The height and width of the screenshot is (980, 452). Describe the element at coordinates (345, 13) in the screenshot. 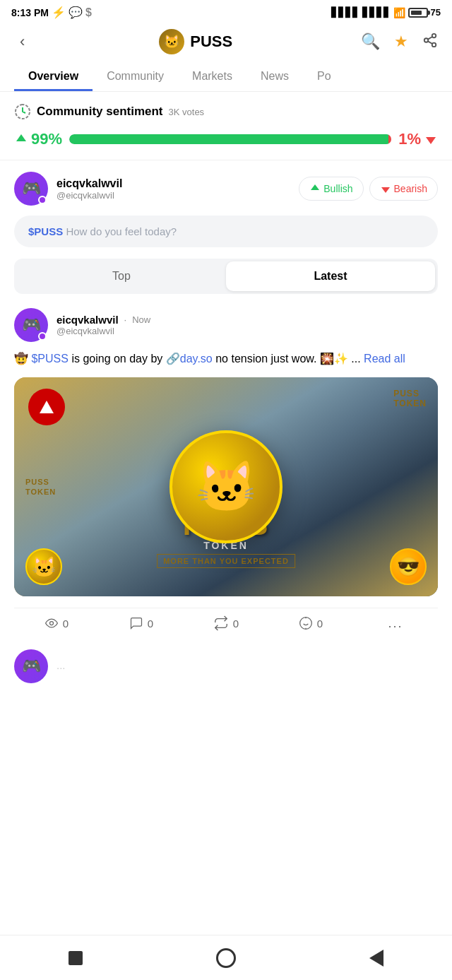

I see `signal-icon-1: ▋▋▋▋` at that location.